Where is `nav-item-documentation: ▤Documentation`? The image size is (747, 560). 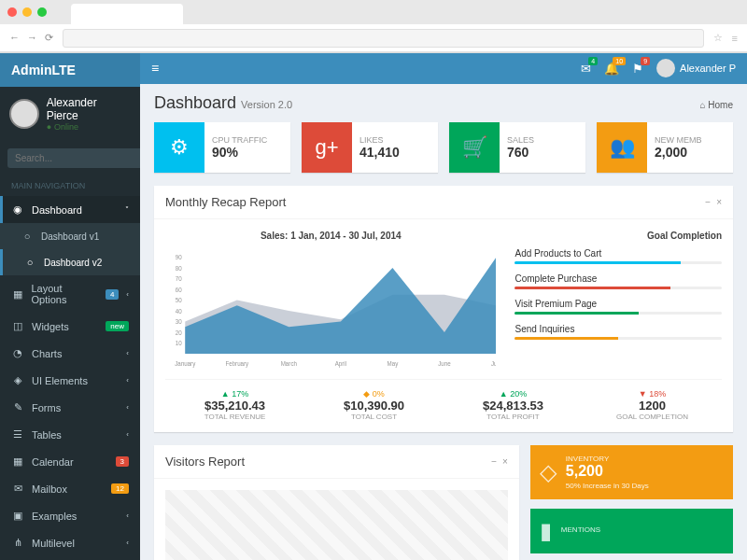 nav-item-documentation: ▤Documentation is located at coordinates (70, 558).